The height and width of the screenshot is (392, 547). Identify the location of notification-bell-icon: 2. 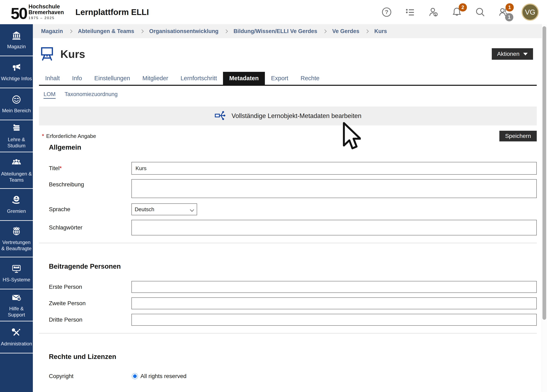
(457, 12).